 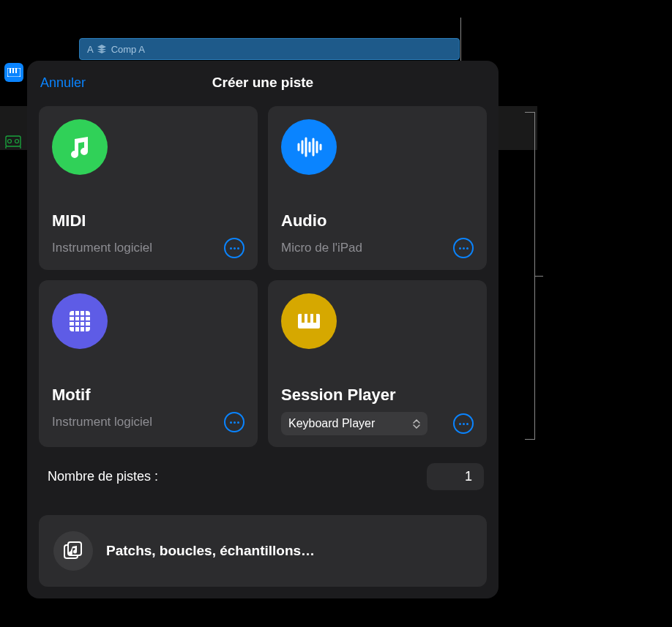 What do you see at coordinates (455, 477) in the screenshot?
I see `track-count-input: 1` at bounding box center [455, 477].